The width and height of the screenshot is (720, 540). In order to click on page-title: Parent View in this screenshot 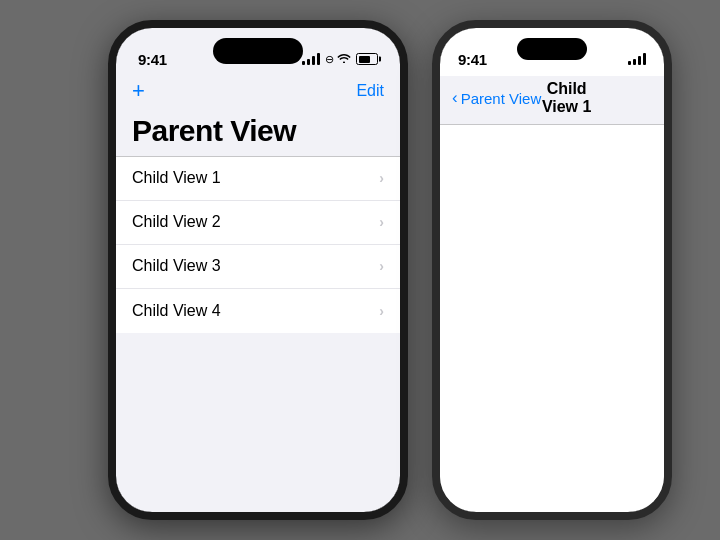, I will do `click(258, 131)`.